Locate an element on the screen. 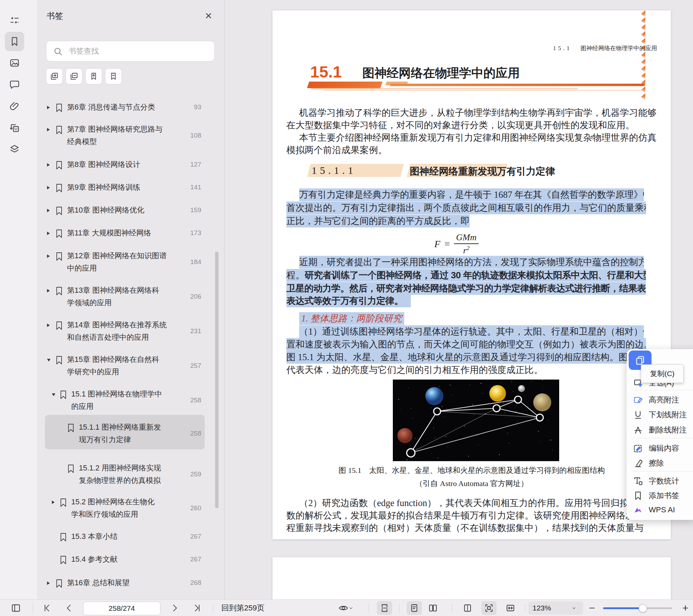 The height and width of the screenshot is (616, 693). running-header-title: 图神经网络在物理学中的应用 is located at coordinates (619, 48).